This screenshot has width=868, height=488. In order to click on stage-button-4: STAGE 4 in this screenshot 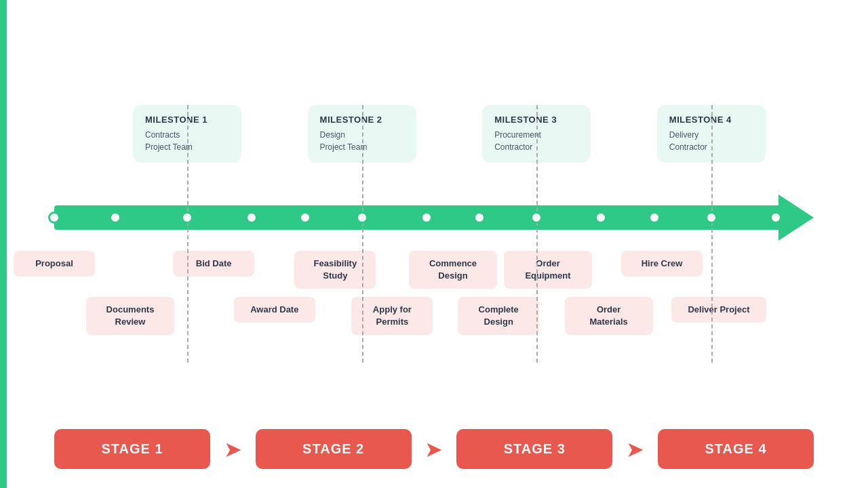, I will do `click(736, 449)`.